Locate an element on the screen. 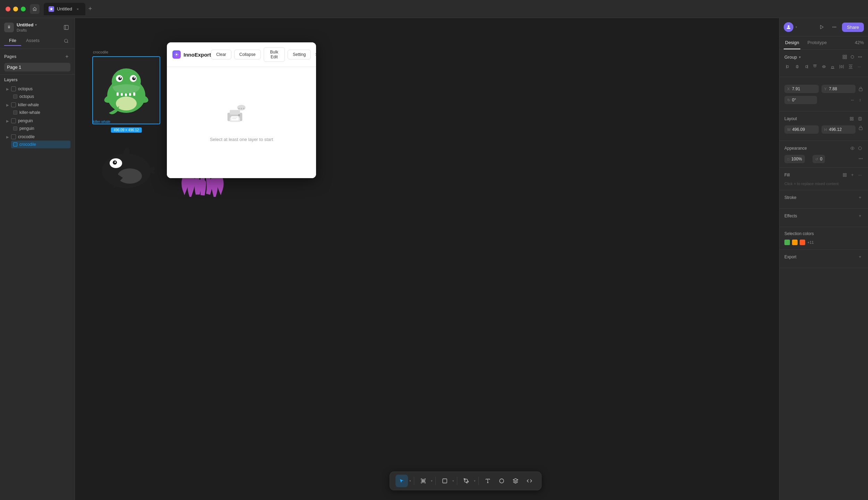  share-button: Share is located at coordinates (853, 27).